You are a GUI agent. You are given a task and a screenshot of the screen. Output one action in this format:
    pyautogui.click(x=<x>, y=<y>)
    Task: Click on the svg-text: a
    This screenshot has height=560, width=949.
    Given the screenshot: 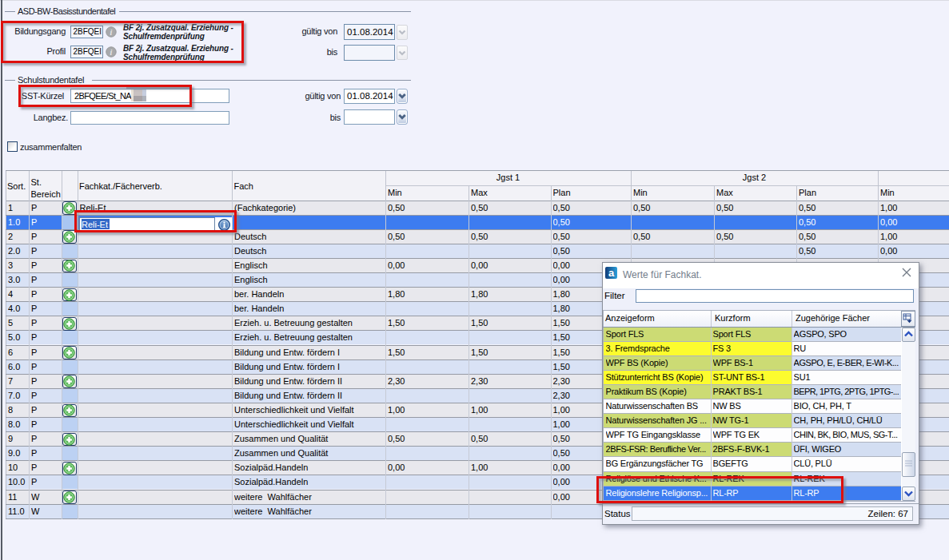 What is the action you would take?
    pyautogui.click(x=612, y=273)
    